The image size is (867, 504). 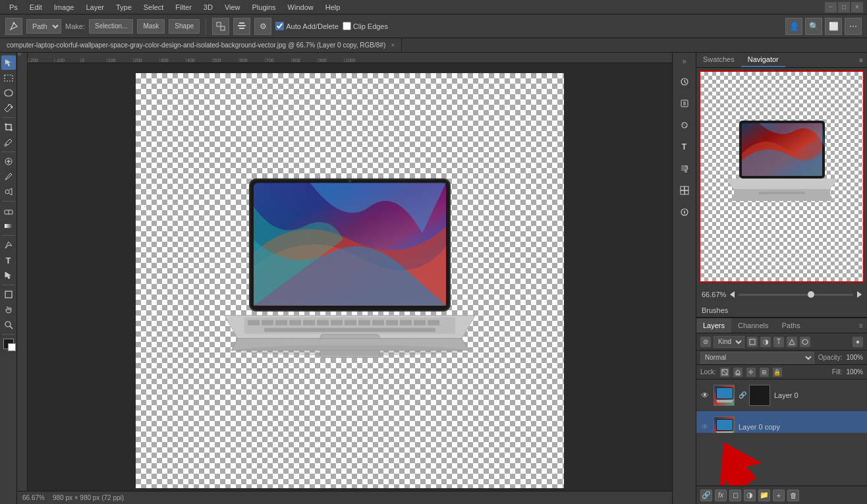 I want to click on align-icon, so click(x=242, y=26).